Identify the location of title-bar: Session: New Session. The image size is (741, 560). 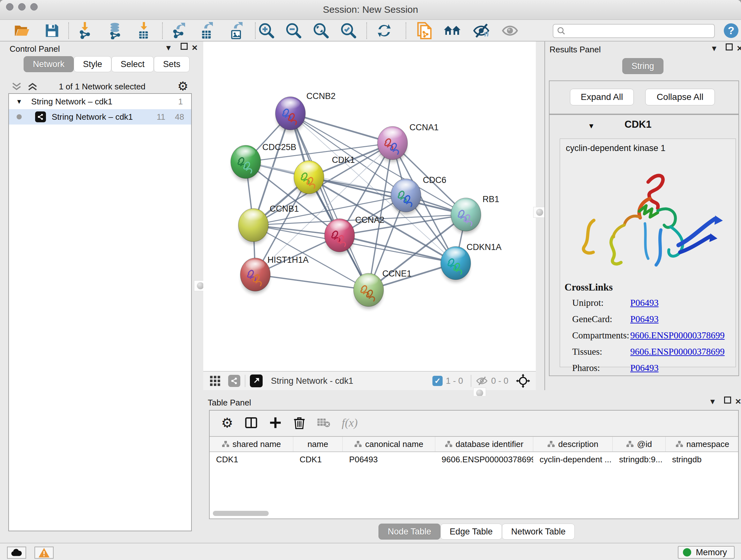
(370, 10).